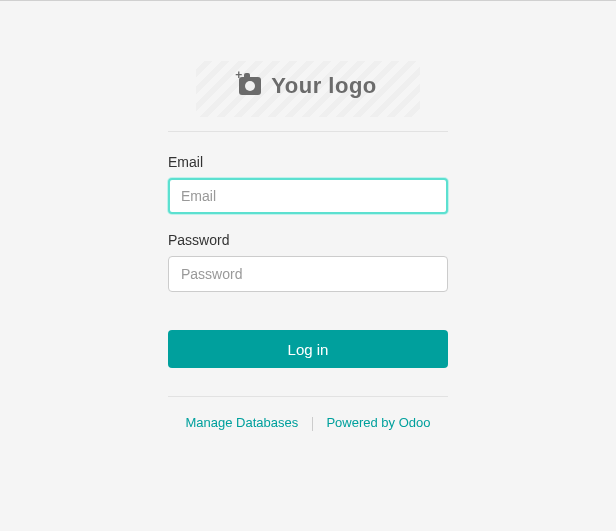  Describe the element at coordinates (308, 423) in the screenshot. I see `footer-links: Manage Databases Powered by Odoo` at that location.